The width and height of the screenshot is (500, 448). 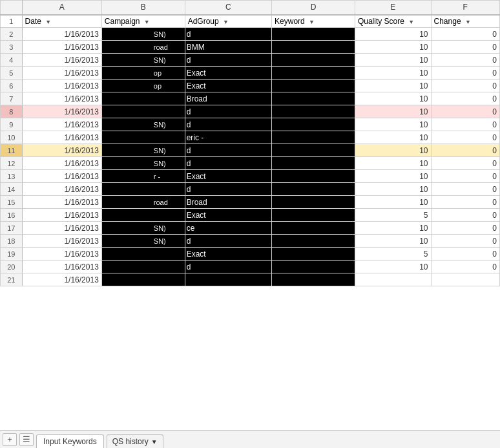 What do you see at coordinates (465, 8) in the screenshot?
I see `col-letter-f: F` at bounding box center [465, 8].